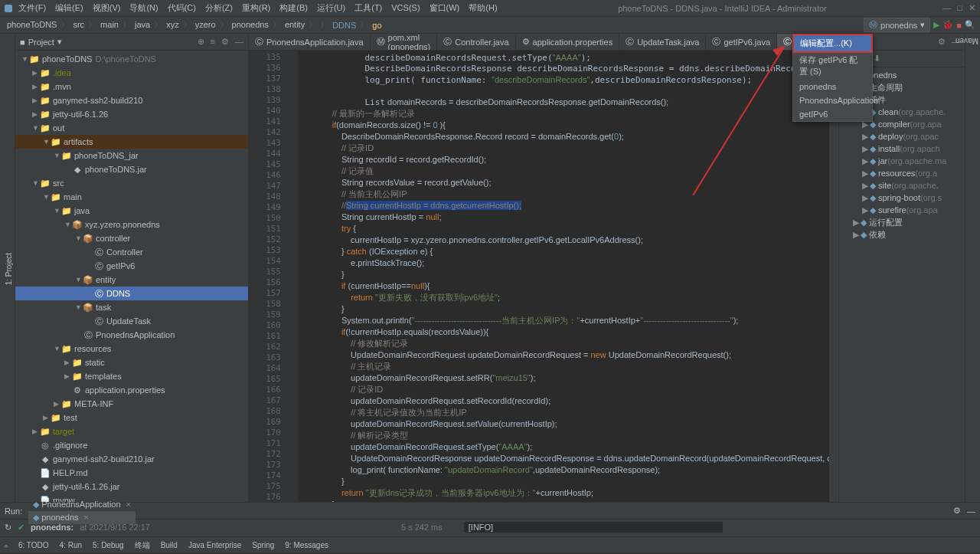 This screenshot has height=554, width=980. What do you see at coordinates (132, 362) in the screenshot?
I see `tree-row: ▶📁static` at bounding box center [132, 362].